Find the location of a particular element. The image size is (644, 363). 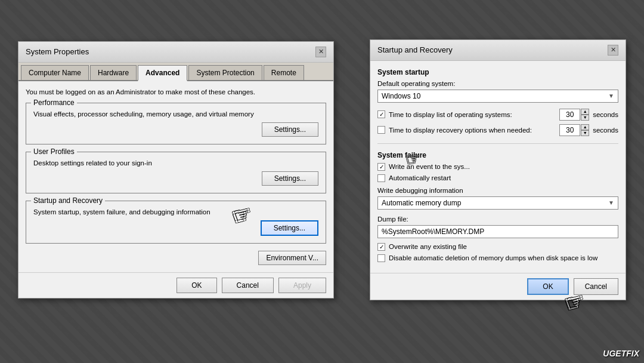

display-list-spin-up: ▲ is located at coordinates (585, 112).